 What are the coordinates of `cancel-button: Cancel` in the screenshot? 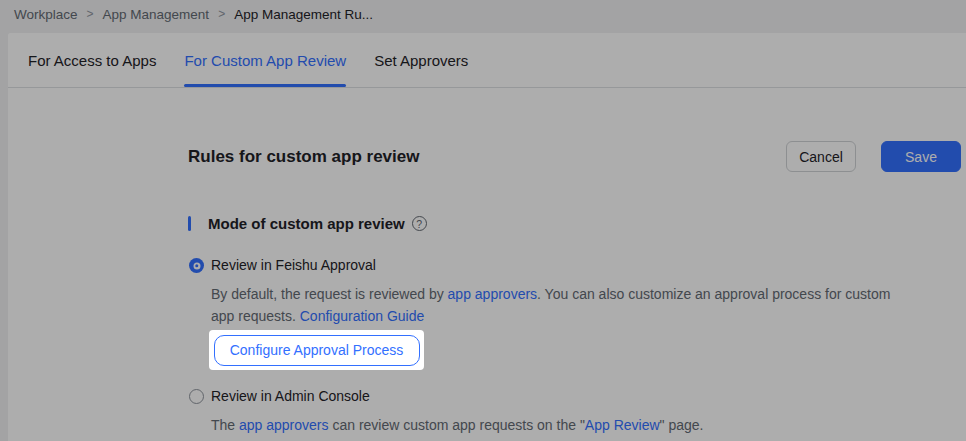 It's located at (821, 156).